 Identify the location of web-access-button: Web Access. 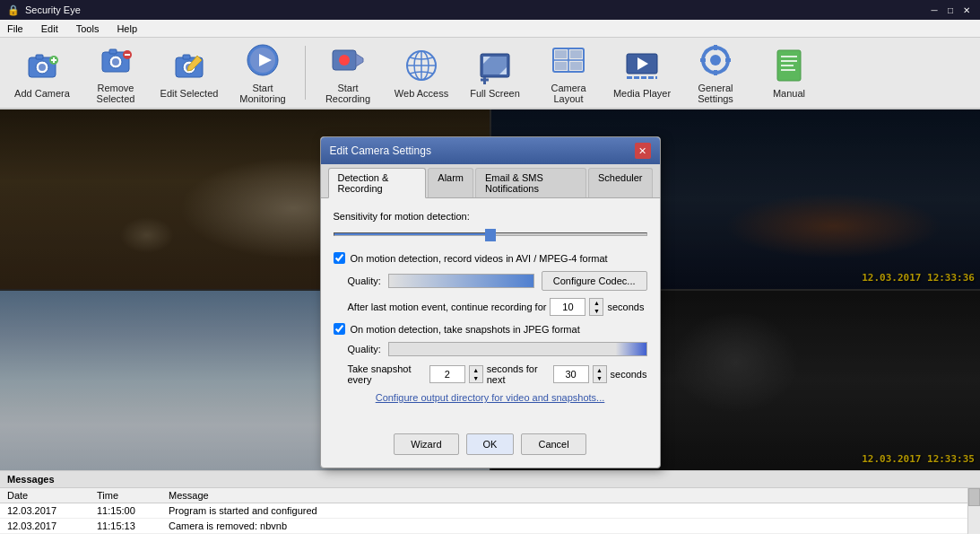
(421, 73).